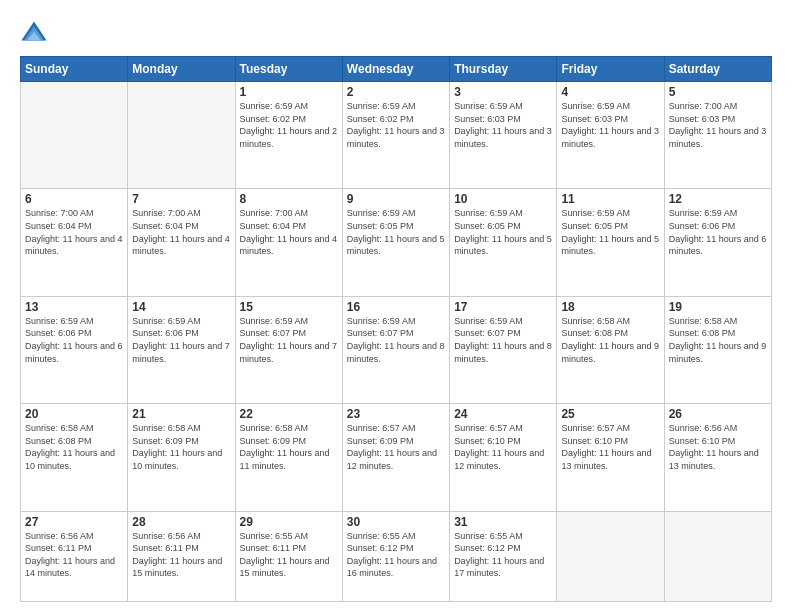 The image size is (792, 612). I want to click on calendar-cell: 8Sunrise: 7:00 AMSunset: 6:04 PMDaylight…, so click(288, 242).